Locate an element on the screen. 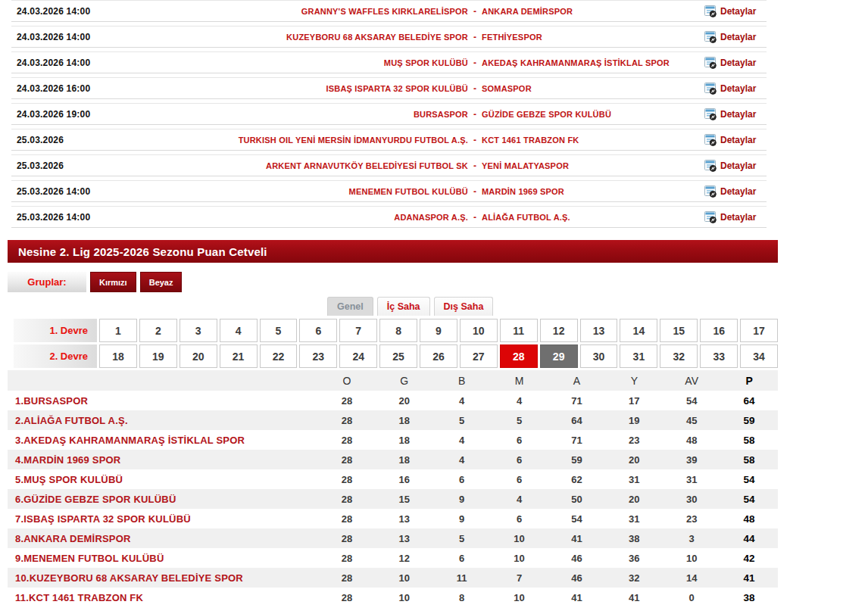 This screenshot has width=868, height=614. stat-value: 12 is located at coordinates (404, 558).